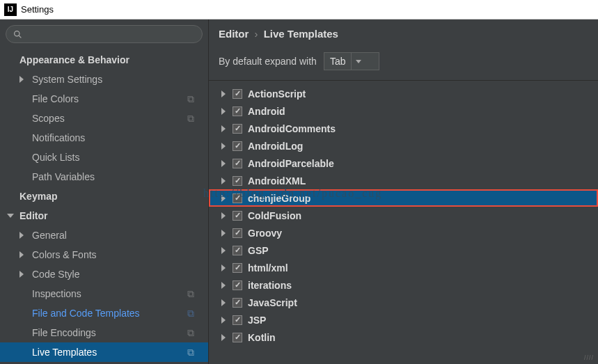 This screenshot has width=598, height=364. What do you see at coordinates (404, 128) in the screenshot?
I see `template-group-androidcomments: AndroidComments` at bounding box center [404, 128].